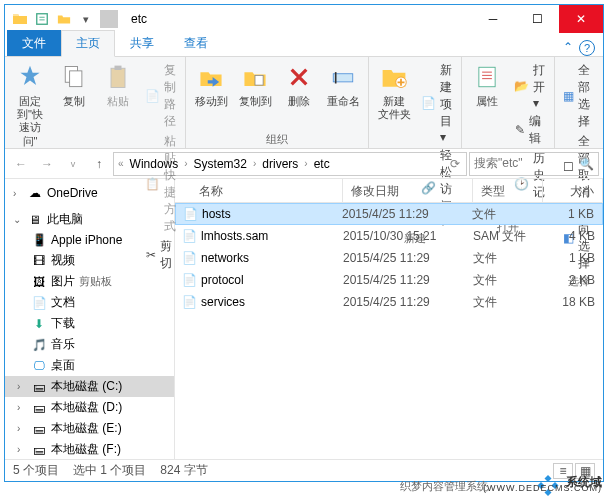 This screenshot has height=500, width=608. Describe the element at coordinates (272, 214) in the screenshot. I see `file-name: hosts` at that location.